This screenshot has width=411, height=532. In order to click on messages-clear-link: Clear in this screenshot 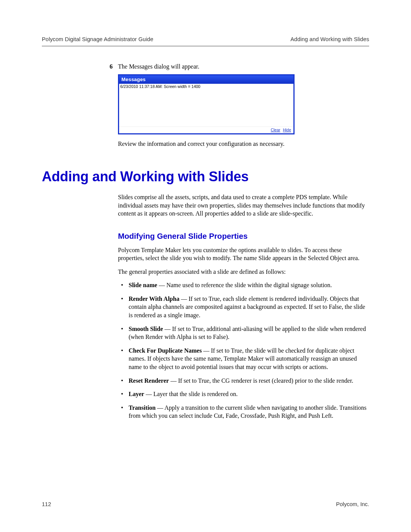, I will do `click(276, 130)`.